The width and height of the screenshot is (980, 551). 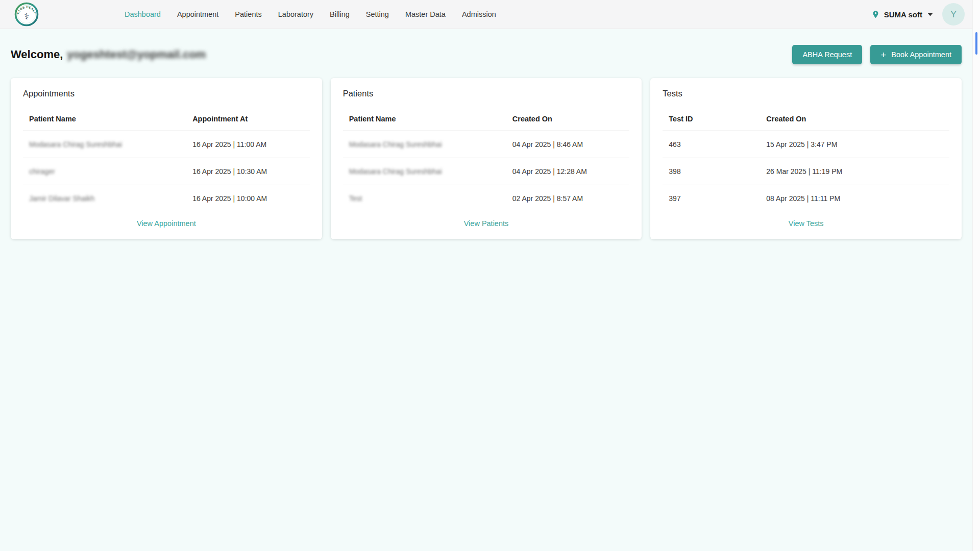 What do you see at coordinates (166, 161) in the screenshot?
I see `card-table: Patient Name Appointment At Modasara Chi…` at bounding box center [166, 161].